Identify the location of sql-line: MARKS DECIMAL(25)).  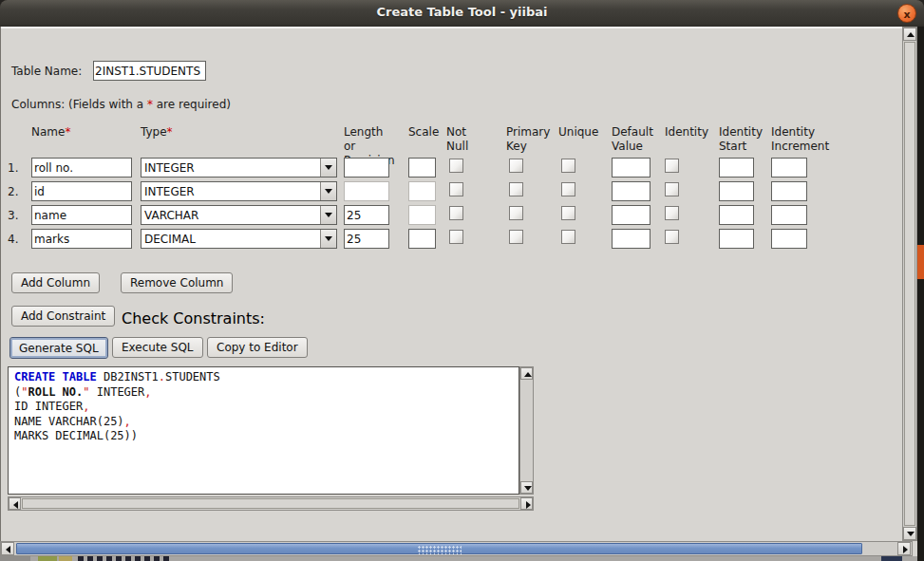
(266, 437).